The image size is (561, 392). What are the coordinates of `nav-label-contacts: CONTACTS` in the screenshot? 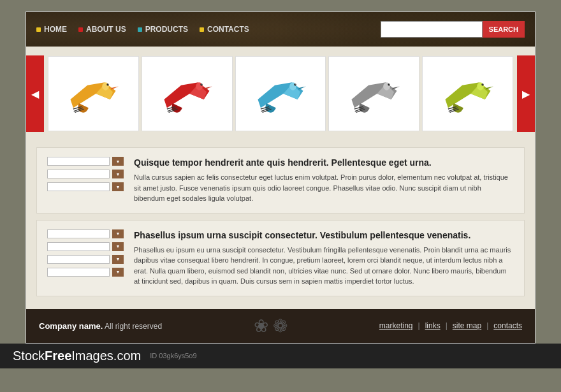 It's located at (228, 29).